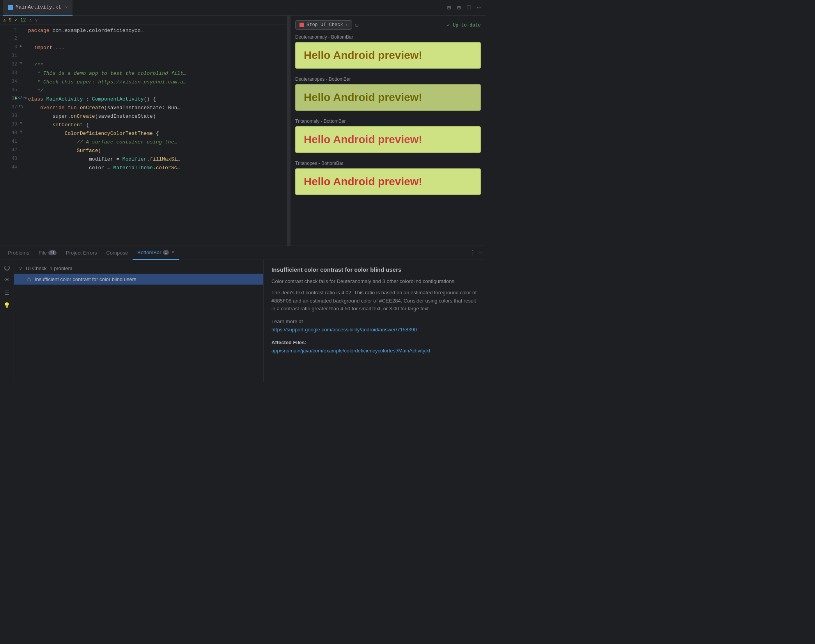 Image resolution: width=815 pixels, height=644 pixels. Describe the element at coordinates (81, 253) in the screenshot. I see `tab-project-errors: Project Errors` at that location.